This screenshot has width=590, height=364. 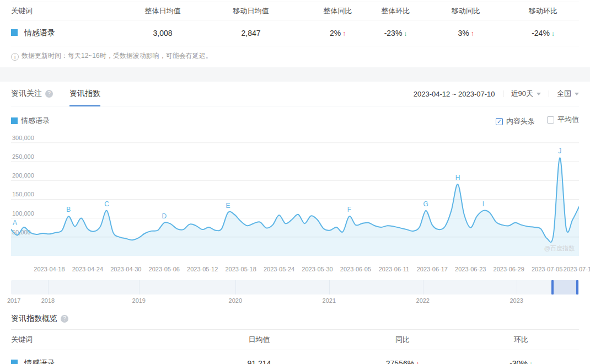 I want to click on x-axis-label: 2023-07-10, so click(x=577, y=269).